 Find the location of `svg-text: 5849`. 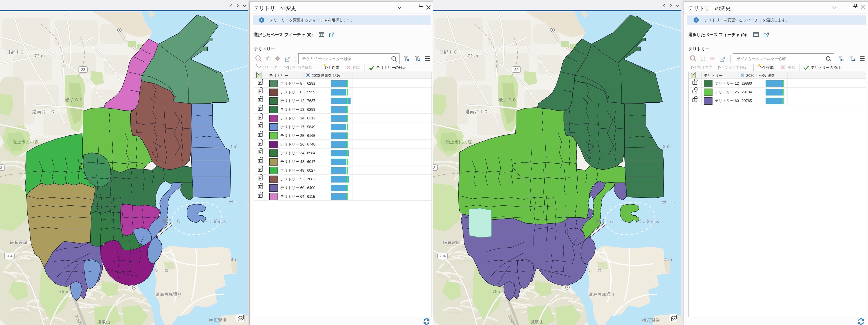

svg-text: 5849 is located at coordinates (311, 127).